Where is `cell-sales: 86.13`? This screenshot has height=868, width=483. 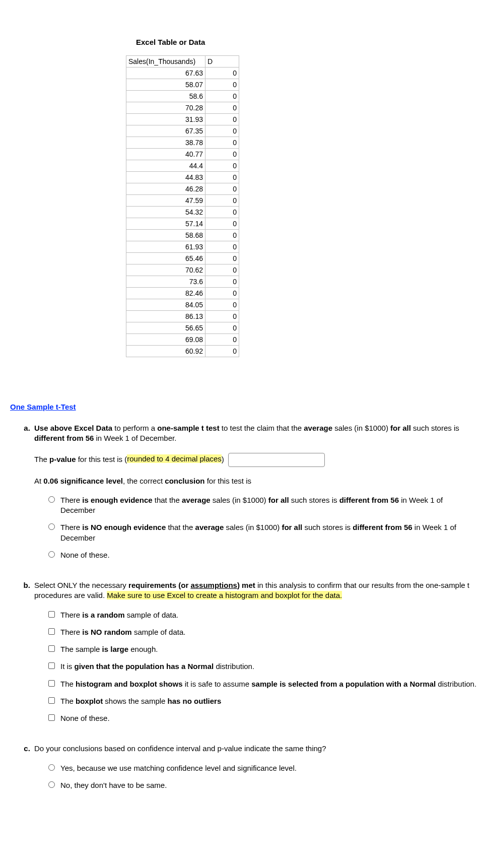
cell-sales: 86.13 is located at coordinates (166, 316).